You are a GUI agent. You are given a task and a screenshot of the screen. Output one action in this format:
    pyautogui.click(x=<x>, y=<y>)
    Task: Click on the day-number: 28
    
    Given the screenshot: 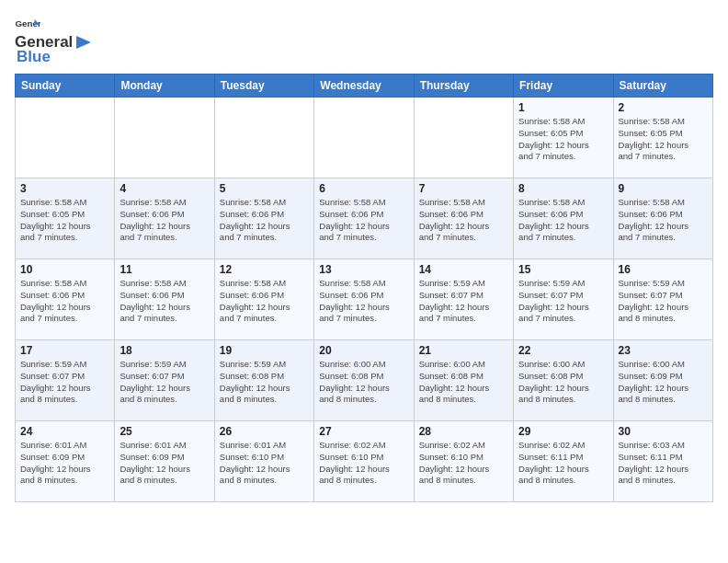 What is the action you would take?
    pyautogui.click(x=463, y=431)
    